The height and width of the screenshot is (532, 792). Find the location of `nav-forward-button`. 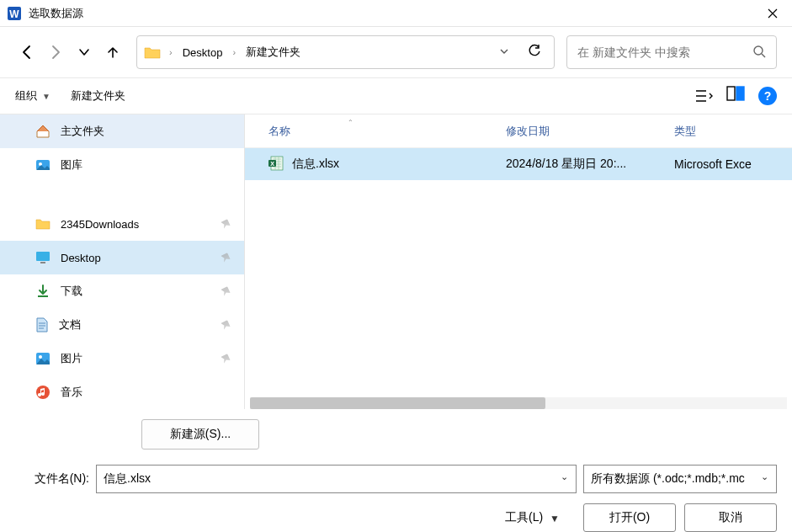

nav-forward-button is located at coordinates (56, 52).